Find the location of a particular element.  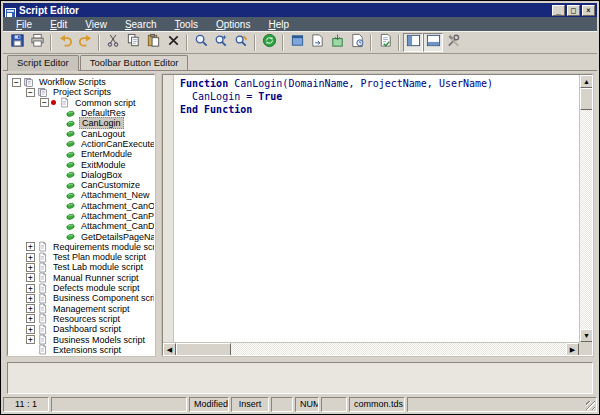

tree-item-common-script: −Common script is located at coordinates (82, 103).